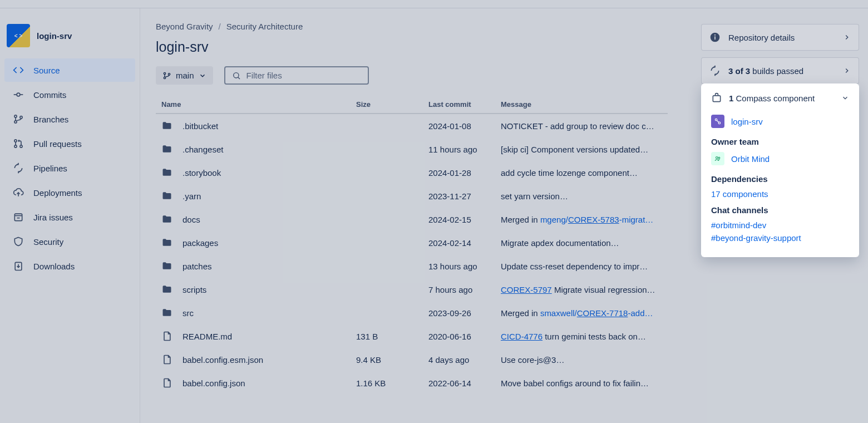  I want to click on row-last-commit: 2022-06-14, so click(465, 383).